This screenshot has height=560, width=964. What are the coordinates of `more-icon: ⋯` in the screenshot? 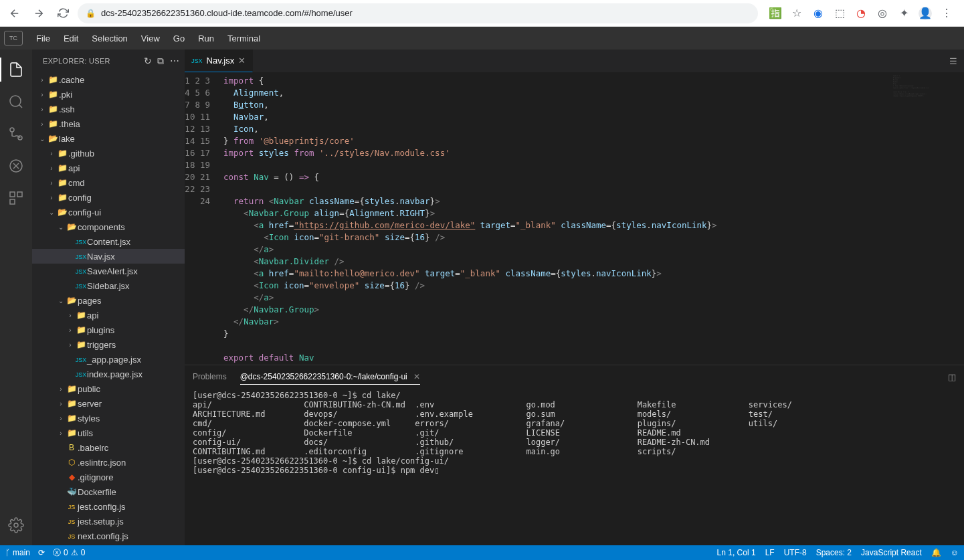 It's located at (175, 62).